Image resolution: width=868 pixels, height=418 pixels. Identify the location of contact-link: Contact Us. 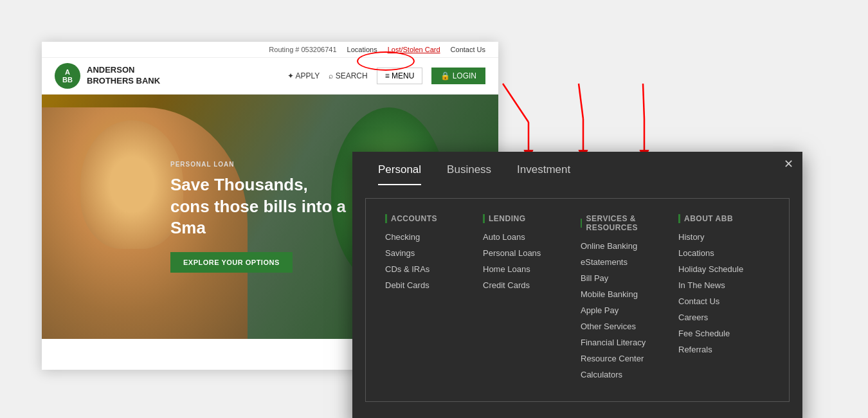
(468, 50).